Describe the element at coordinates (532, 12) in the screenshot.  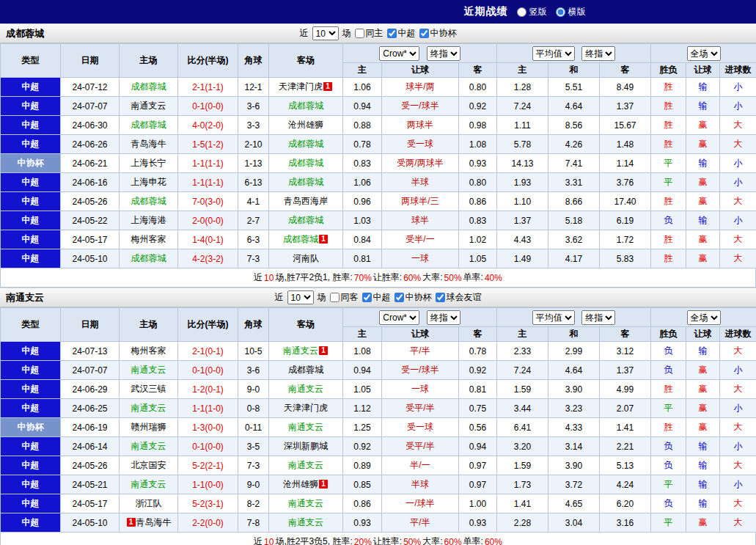
I see `layout-option-vertical: 竖版` at that location.